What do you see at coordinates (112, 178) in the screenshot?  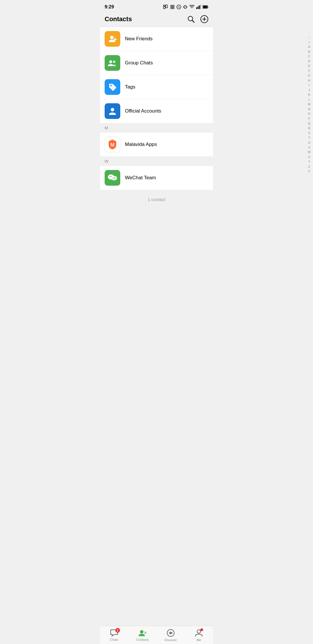 I see `wechat-team-avatar` at bounding box center [112, 178].